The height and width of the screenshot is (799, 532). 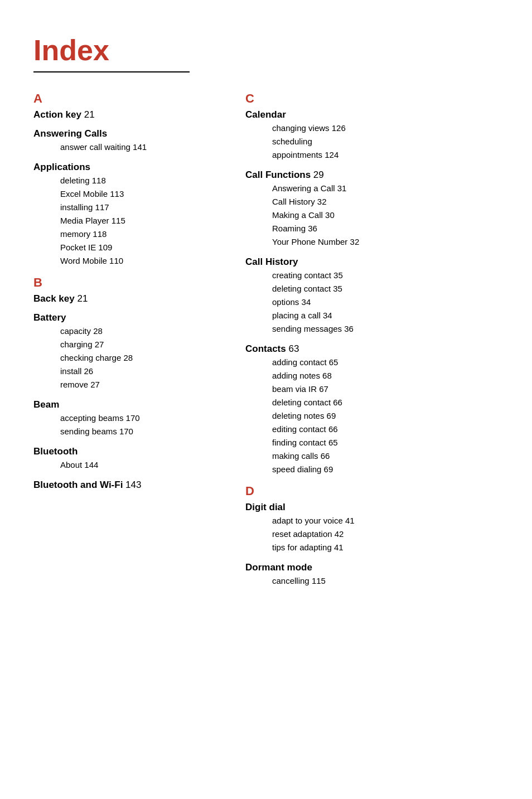 I want to click on action-key-page: 21, so click(x=89, y=115).